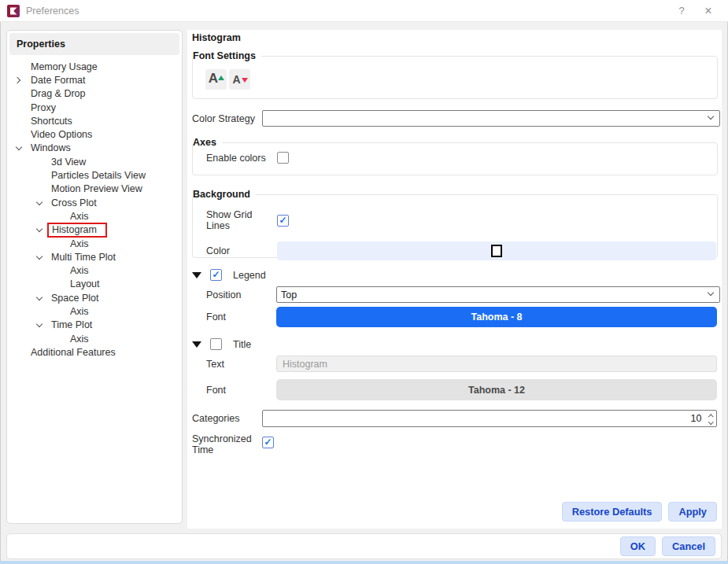 The width and height of the screenshot is (728, 564). I want to click on tree-item-label: Shortcuts, so click(52, 121).